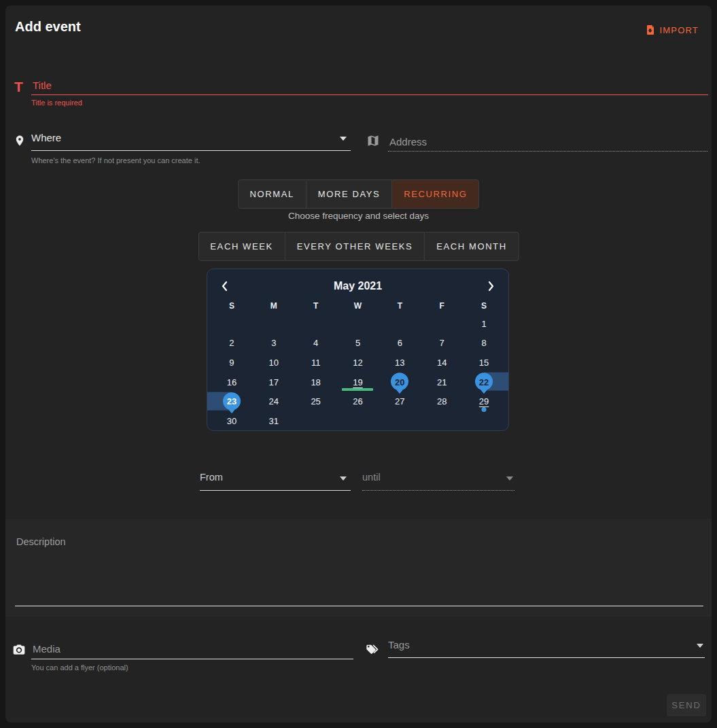  What do you see at coordinates (20, 141) in the screenshot?
I see `location-pin-icon` at bounding box center [20, 141].